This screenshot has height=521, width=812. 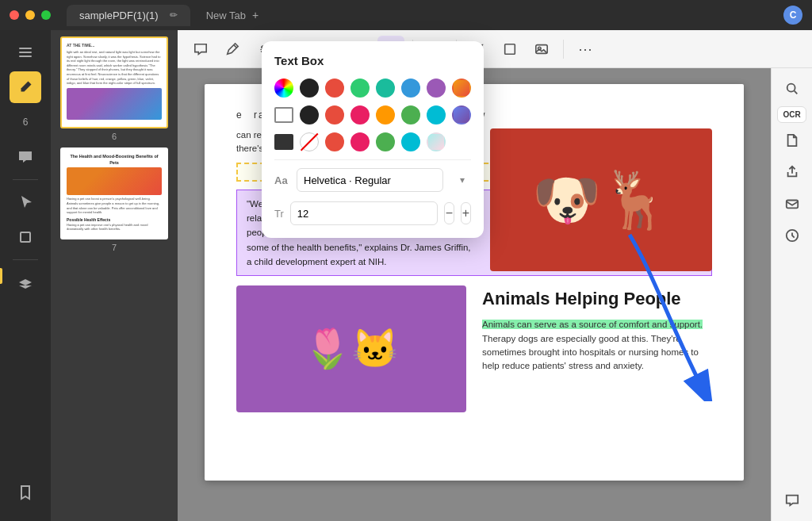 What do you see at coordinates (174, 15) in the screenshot?
I see `pencil-icon: ✏` at bounding box center [174, 15].